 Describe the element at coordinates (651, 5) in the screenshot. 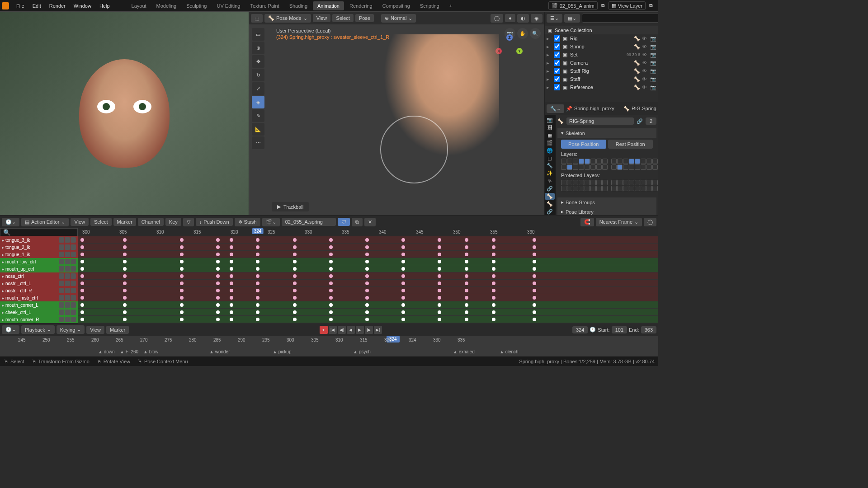

I see `copy-layer-icon: ⧉` at that location.